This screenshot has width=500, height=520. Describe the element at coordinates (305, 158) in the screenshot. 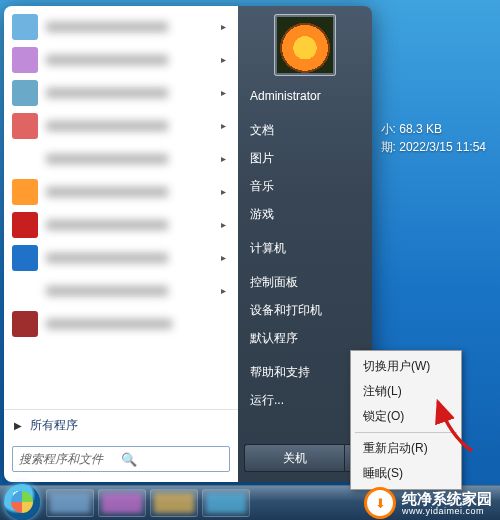

I see `right-pane-item: 图片` at that location.